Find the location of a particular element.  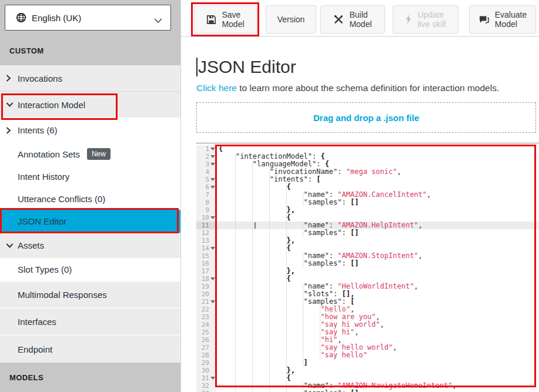

sidebar-item-assets: Assets is located at coordinates (91, 246).